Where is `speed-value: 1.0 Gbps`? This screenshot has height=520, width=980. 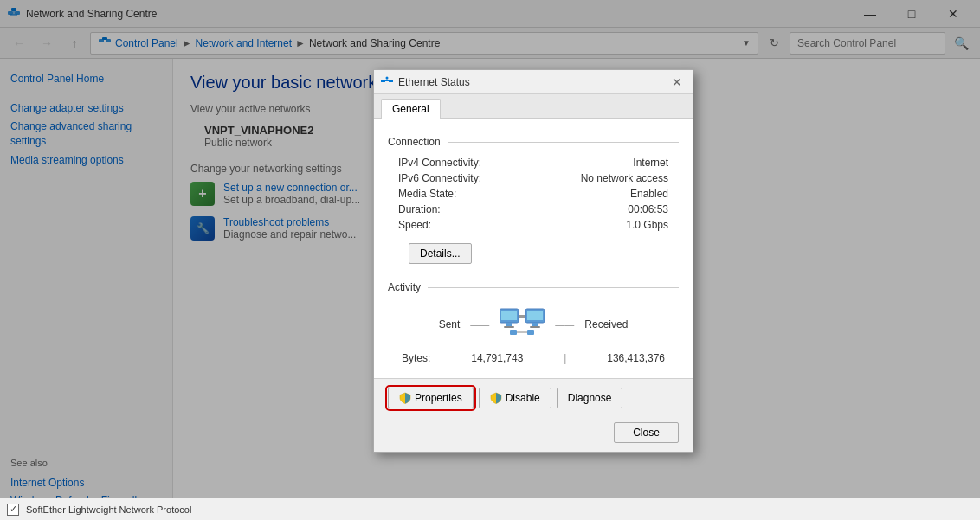 speed-value: 1.0 Gbps is located at coordinates (648, 225).